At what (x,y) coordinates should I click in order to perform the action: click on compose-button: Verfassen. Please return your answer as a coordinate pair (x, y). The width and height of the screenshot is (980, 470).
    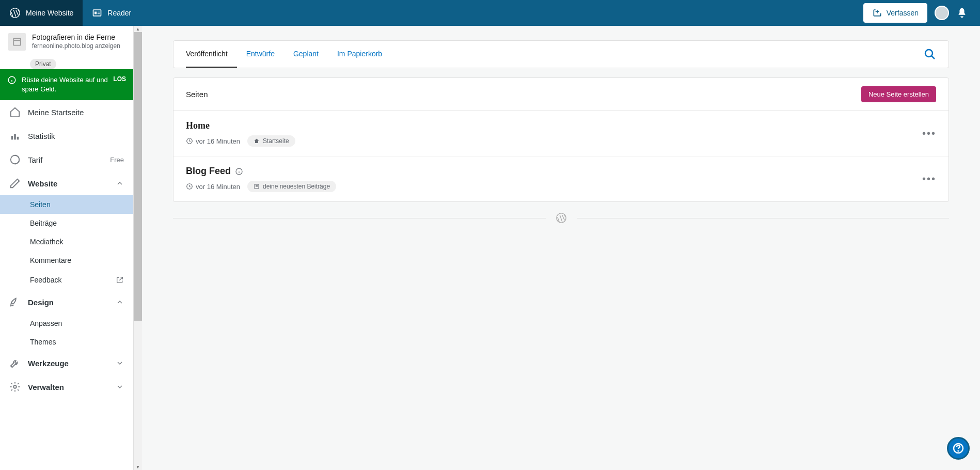
    Looking at the image, I should click on (895, 13).